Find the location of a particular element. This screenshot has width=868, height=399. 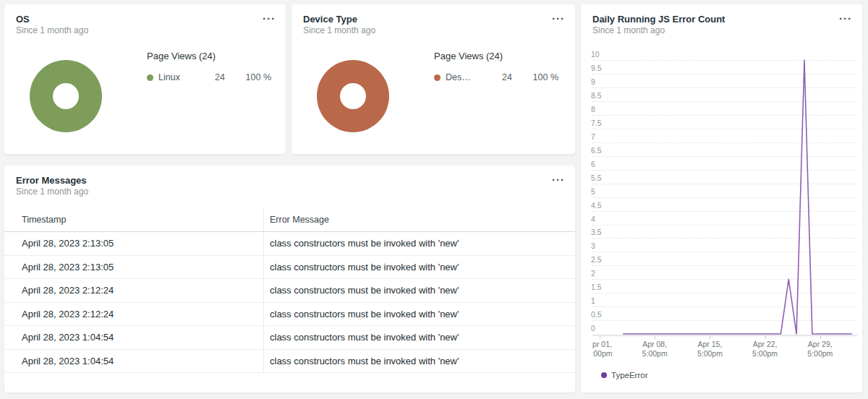

device-legend: Page Views (24) Des… 24 100 % is located at coordinates (496, 66).